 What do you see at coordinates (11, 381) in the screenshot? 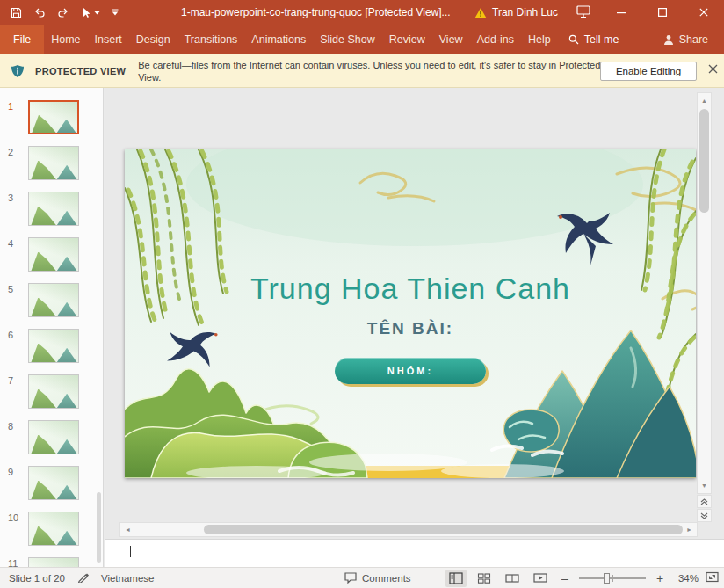
I see `slide-number: 7` at bounding box center [11, 381].